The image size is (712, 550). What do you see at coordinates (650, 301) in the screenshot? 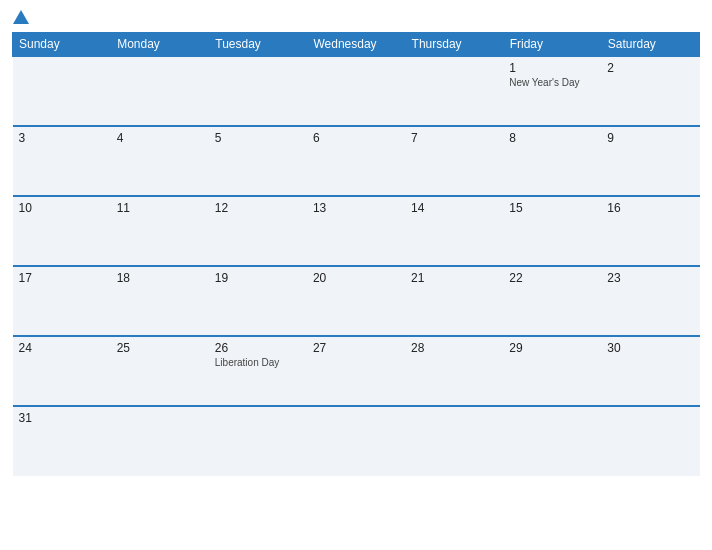
I see `calendar-cell: 23` at bounding box center [650, 301].